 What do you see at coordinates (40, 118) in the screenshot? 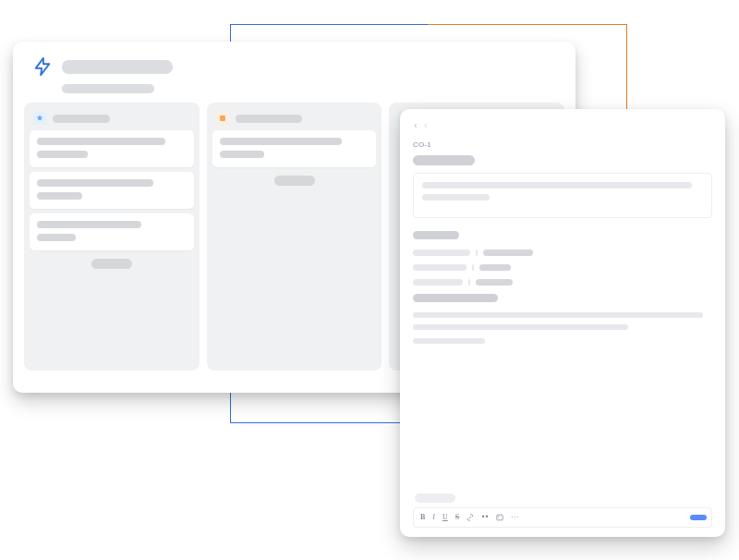
I see `star-icon` at bounding box center [40, 118].